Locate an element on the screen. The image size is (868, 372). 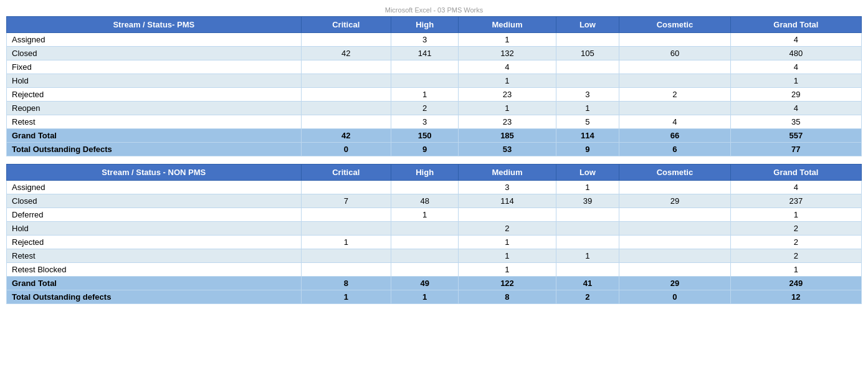
row-cosmetic: 60 is located at coordinates (675, 54).